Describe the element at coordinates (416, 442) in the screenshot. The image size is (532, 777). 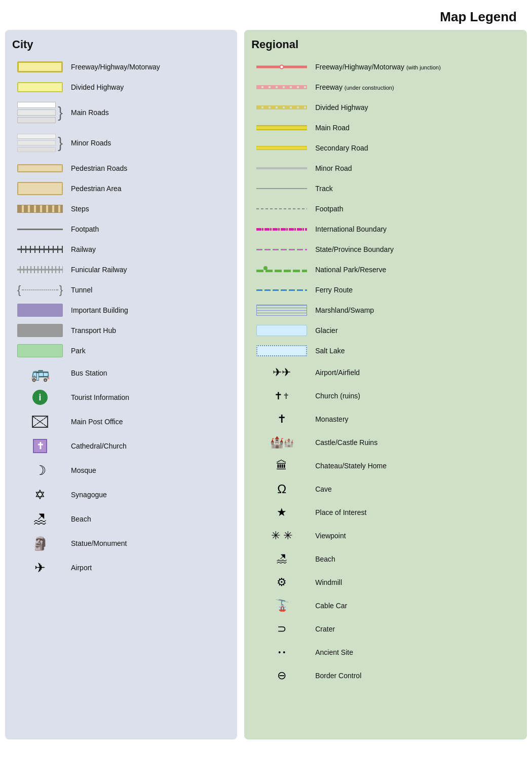
I see `reg-castle-label: Castle/Castle Ruins` at that location.